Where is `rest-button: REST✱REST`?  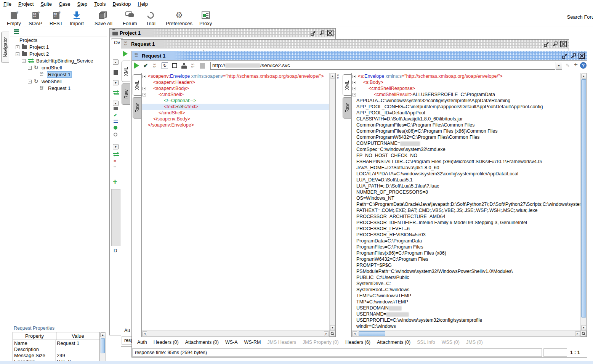
rest-button: REST✱REST is located at coordinates (56, 18).